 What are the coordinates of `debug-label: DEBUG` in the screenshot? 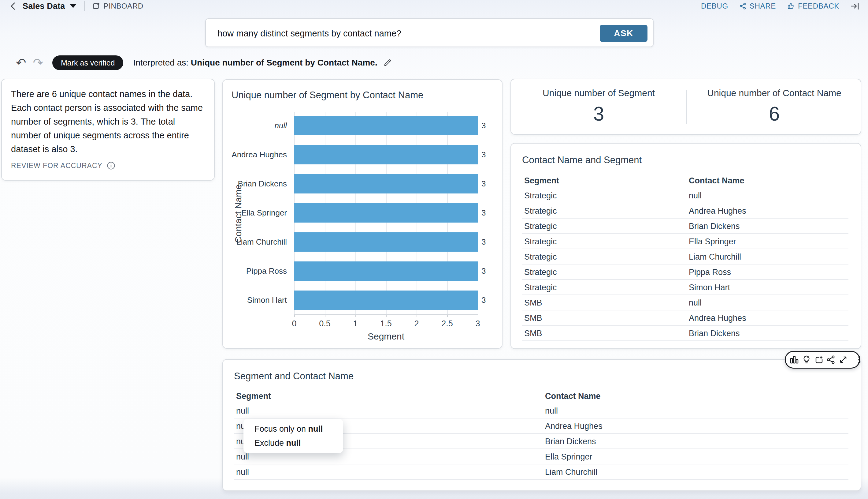 It's located at (715, 6).